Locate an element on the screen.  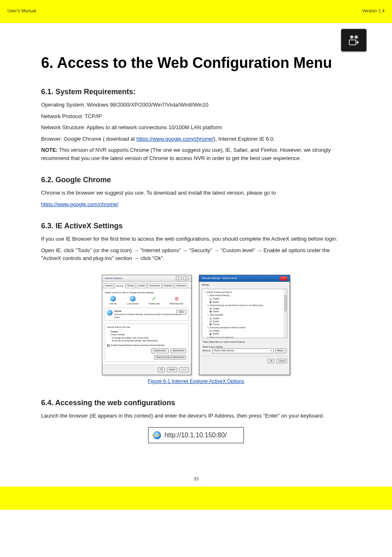
settings-tree: 🔧 ActiveX controls and plug-ins 🔧 Allow … is located at coordinates (244, 313).